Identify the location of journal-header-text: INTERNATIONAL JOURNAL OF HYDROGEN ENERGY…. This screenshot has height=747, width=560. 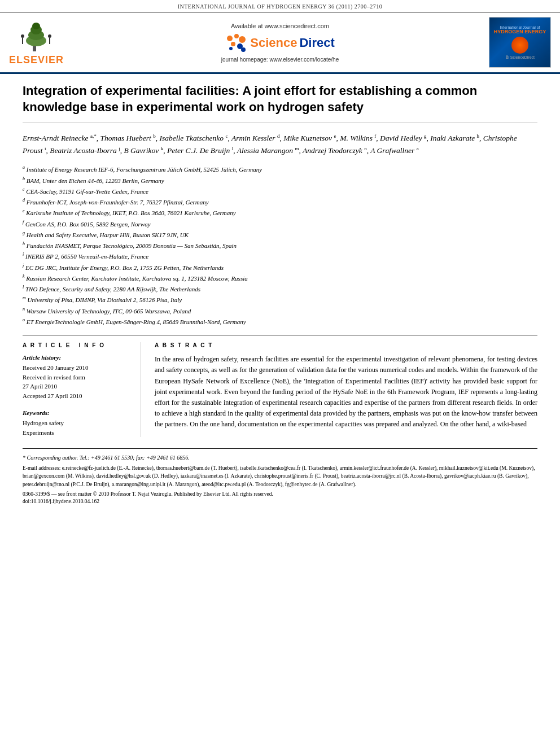
(280, 7).